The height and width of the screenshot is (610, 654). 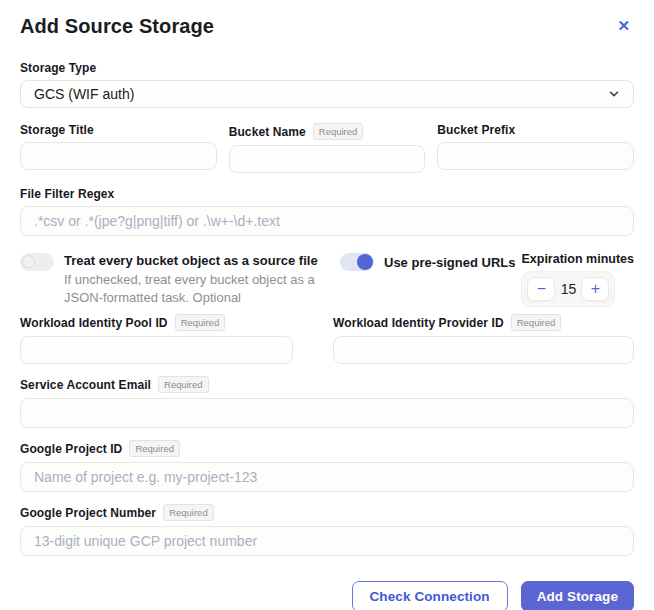 I want to click on treat-toggle-label: Treat every bucket object as a source fi…, so click(x=202, y=260).